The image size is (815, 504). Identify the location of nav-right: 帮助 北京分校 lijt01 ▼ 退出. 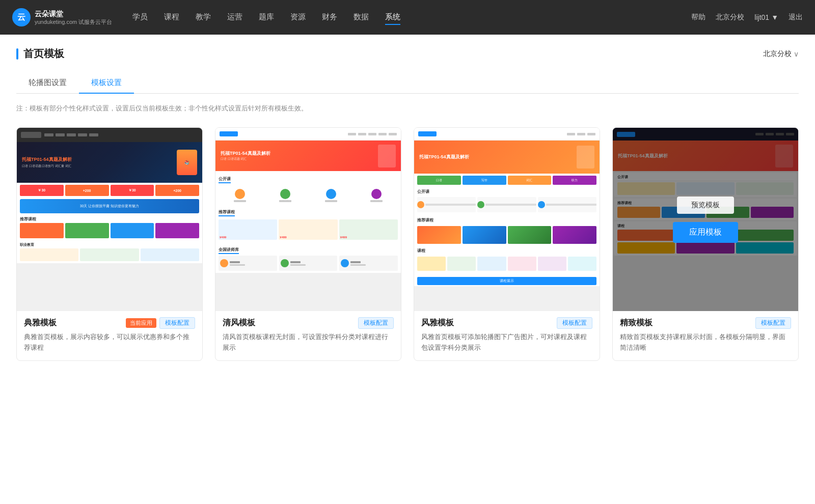
(747, 17).